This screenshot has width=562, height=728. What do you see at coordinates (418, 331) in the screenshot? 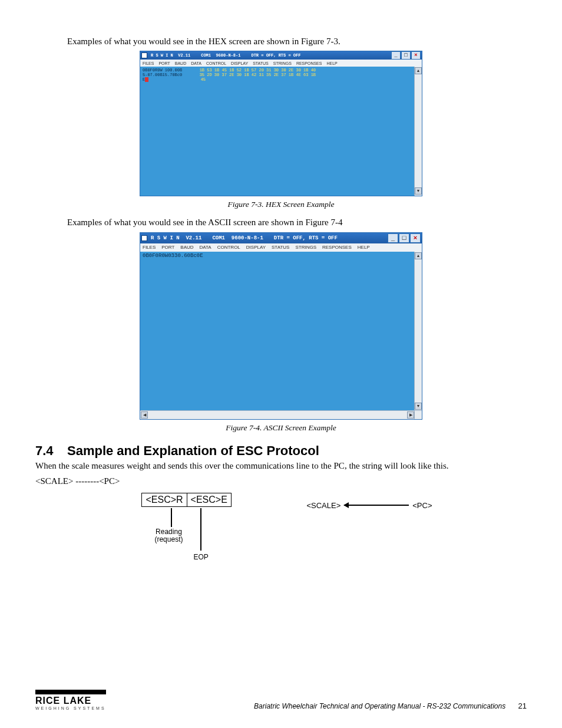
I see `ascii-vscrollbar: ▲ ▼` at bounding box center [418, 331].